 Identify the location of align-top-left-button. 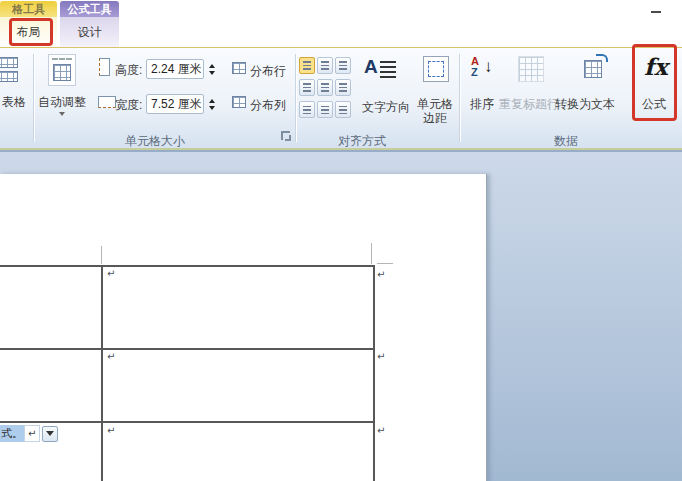
(307, 66).